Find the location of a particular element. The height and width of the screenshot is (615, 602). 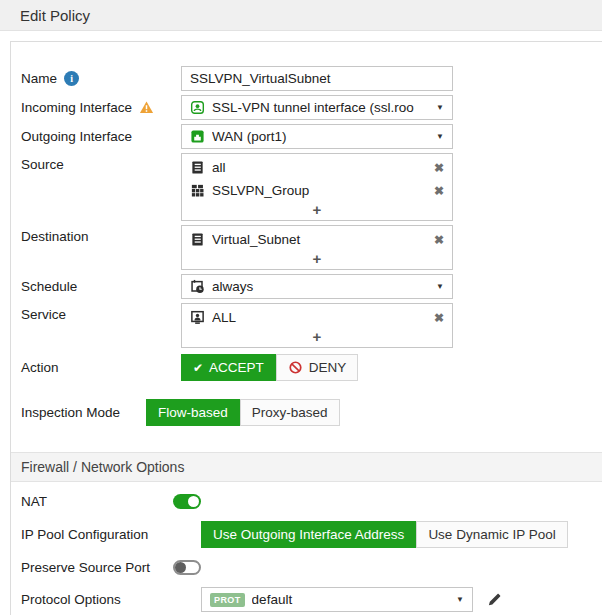

check-icon: ✔ is located at coordinates (198, 368).